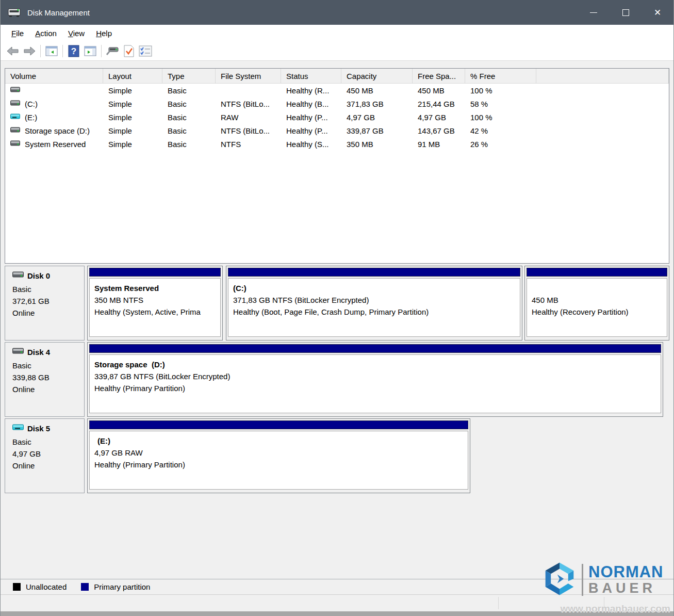 This screenshot has width=674, height=616. I want to click on forward-icon, so click(29, 51).